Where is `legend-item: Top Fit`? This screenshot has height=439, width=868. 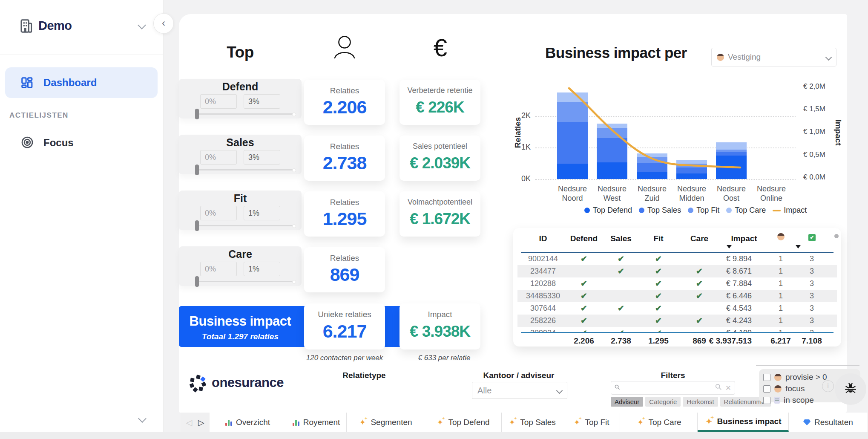 legend-item: Top Fit is located at coordinates (704, 211).